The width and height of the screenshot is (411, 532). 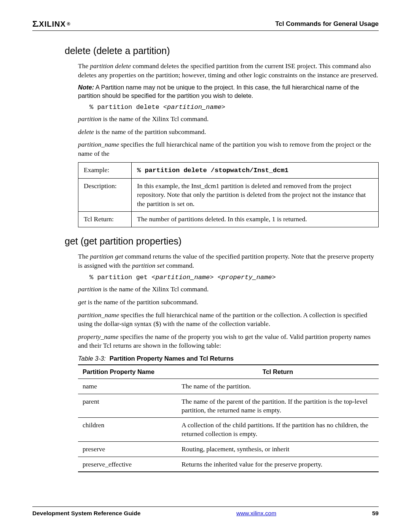 What do you see at coordinates (228, 430) in the screenshot?
I see `table-row: childrenA collection of the child partit…` at bounding box center [228, 430].